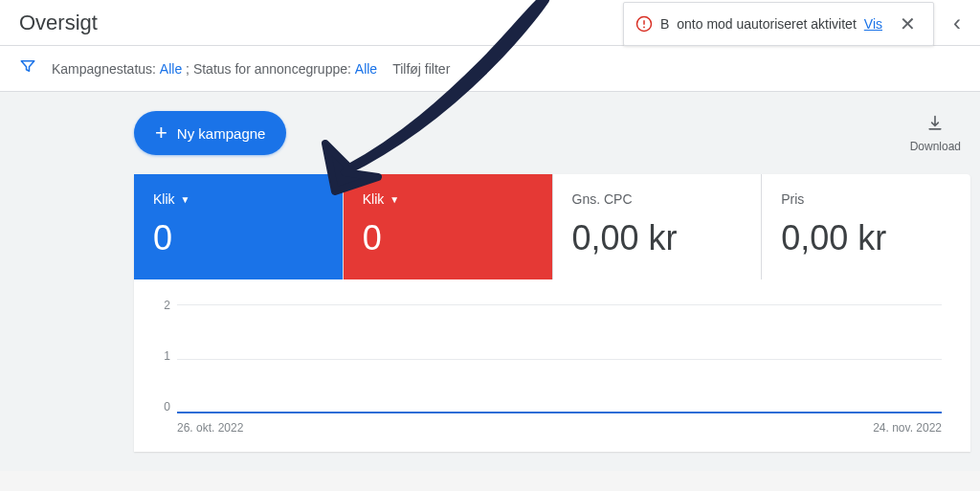 Image resolution: width=980 pixels, height=491 pixels. I want to click on add-filter: Tilføj filter, so click(421, 69).